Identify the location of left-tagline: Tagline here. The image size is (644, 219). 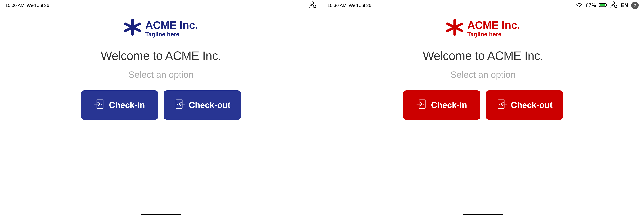
(172, 34).